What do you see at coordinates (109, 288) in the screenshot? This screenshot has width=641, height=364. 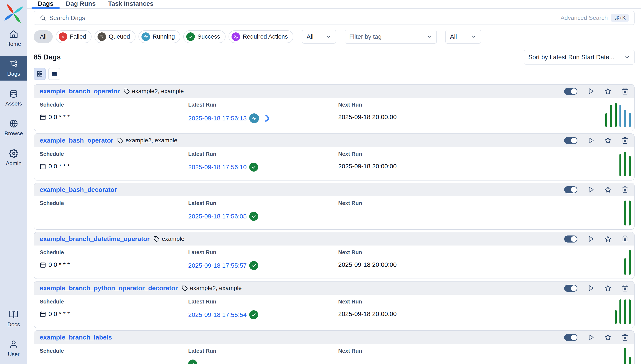 I see `dag-title-link: example_branch_python_operator_decorator` at bounding box center [109, 288].